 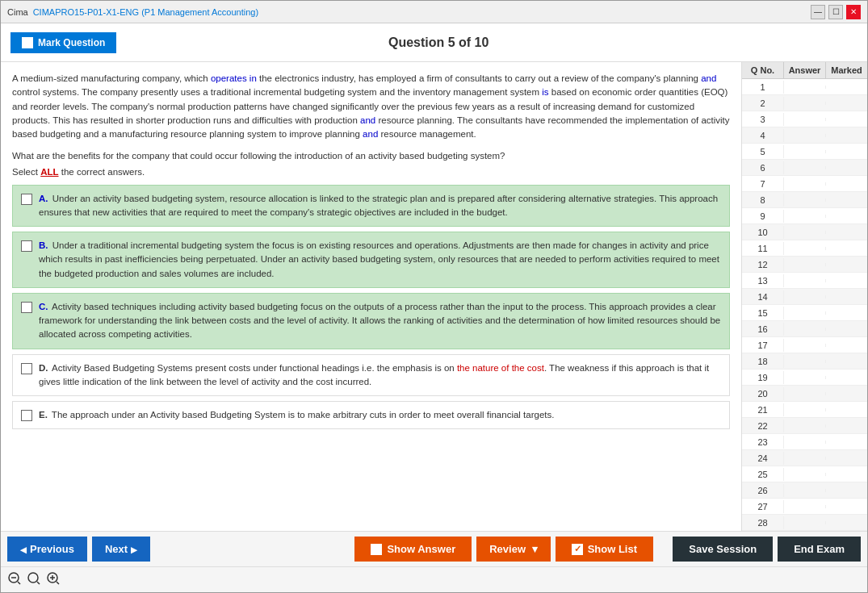 I want to click on sidebar-row: 19, so click(x=804, y=378).